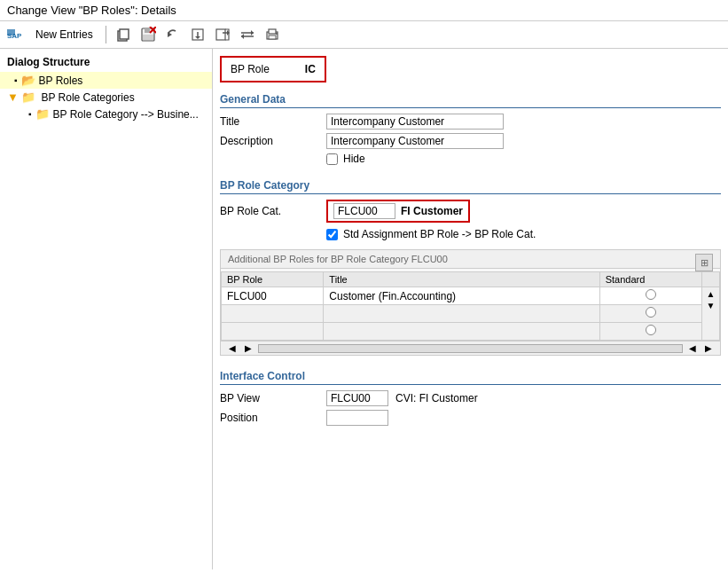  Describe the element at coordinates (272, 35) in the screenshot. I see `print-icon` at that location.